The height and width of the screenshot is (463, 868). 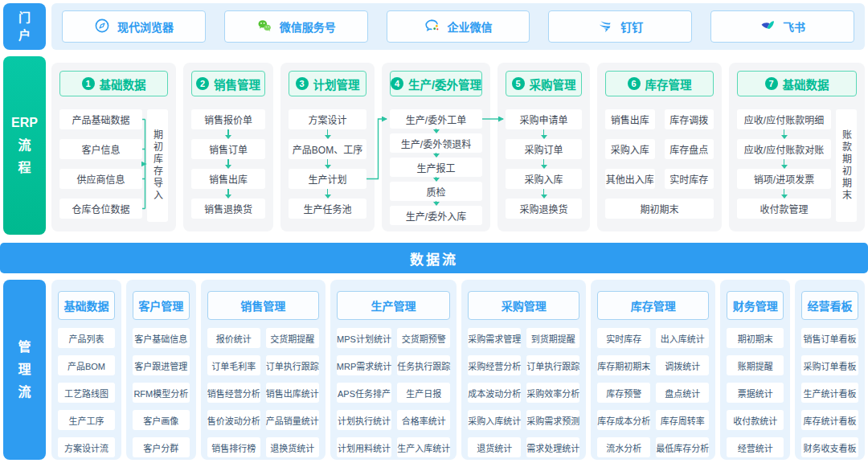 What do you see at coordinates (829, 392) in the screenshot?
I see `group-columns: 销售订单看板采购订单看板生产统计看板库存统计看板财务收支看板` at bounding box center [829, 392].